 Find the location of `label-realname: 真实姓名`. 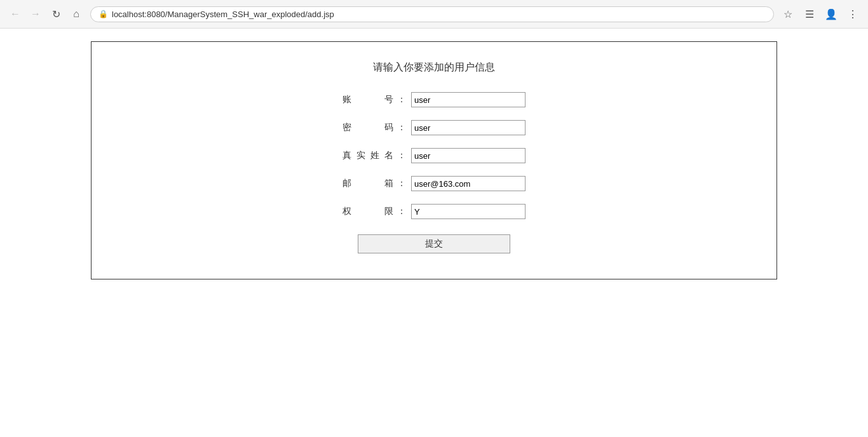

label-realname: 真实姓名 is located at coordinates (368, 156).